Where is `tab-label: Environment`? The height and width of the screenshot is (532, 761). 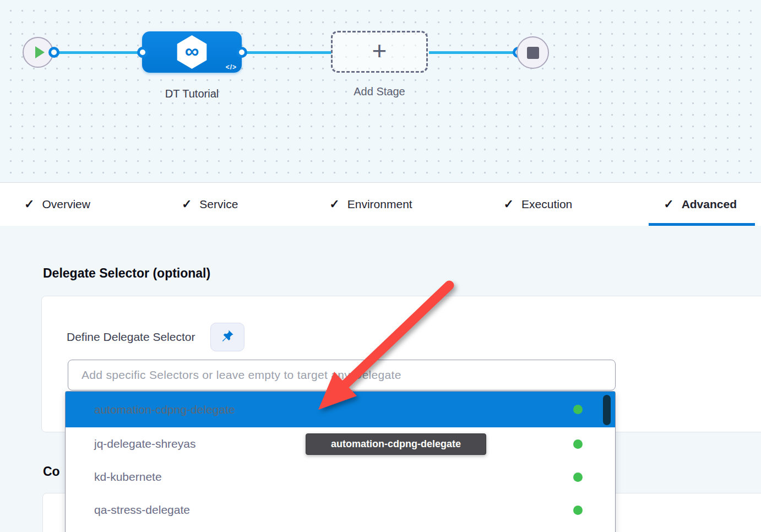 tab-label: Environment is located at coordinates (380, 204).